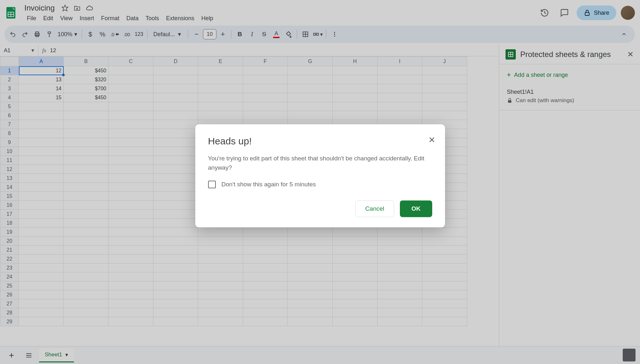 The width and height of the screenshot is (640, 364). Describe the element at coordinates (131, 61) in the screenshot. I see `col-header-c: C` at that location.